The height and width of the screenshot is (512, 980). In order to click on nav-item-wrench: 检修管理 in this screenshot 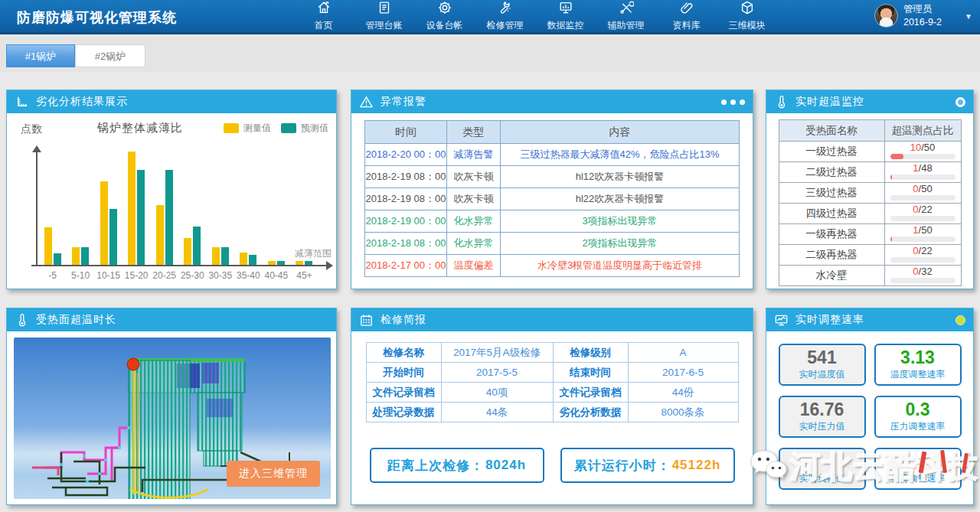, I will do `click(505, 16)`.